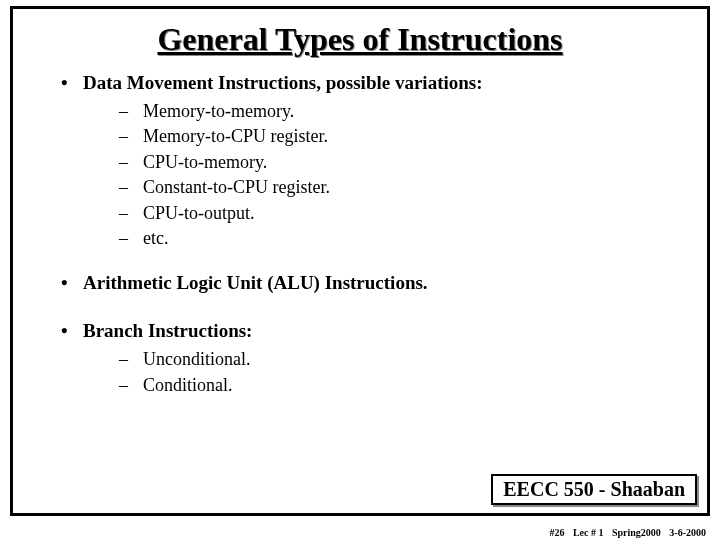 The width and height of the screenshot is (720, 540). Describe the element at coordinates (594, 490) in the screenshot. I see `footer-course-box: EECC 550 - Shaaban` at that location.